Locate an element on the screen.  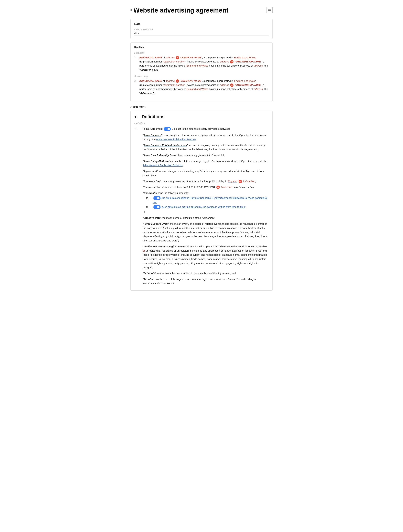
sub-a-text: the amounts specified in Part 2 of Sched… is located at coordinates (211, 200).